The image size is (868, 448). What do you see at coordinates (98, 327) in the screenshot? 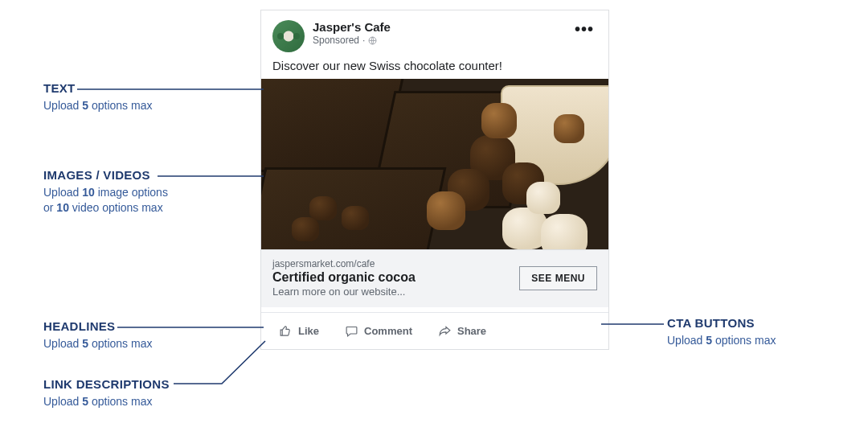
I see `callout-title: HEADLINES` at bounding box center [98, 327].